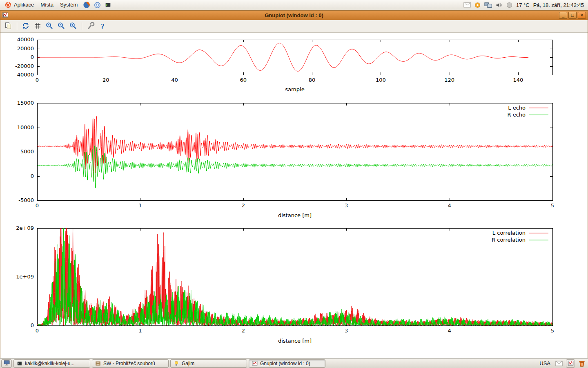 This screenshot has width=588, height=368. Describe the element at coordinates (102, 26) in the screenshot. I see `help-icon: ?` at that location.